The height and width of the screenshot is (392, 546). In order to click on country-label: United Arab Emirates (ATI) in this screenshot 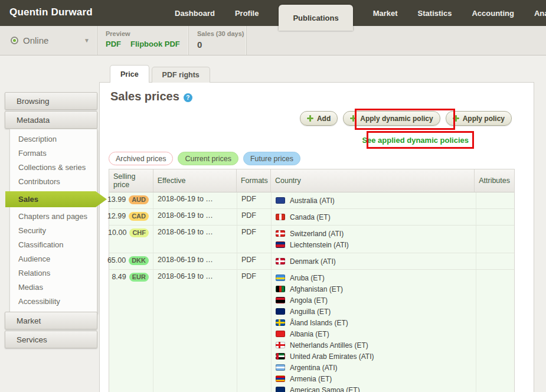, I will do `click(332, 357)`.